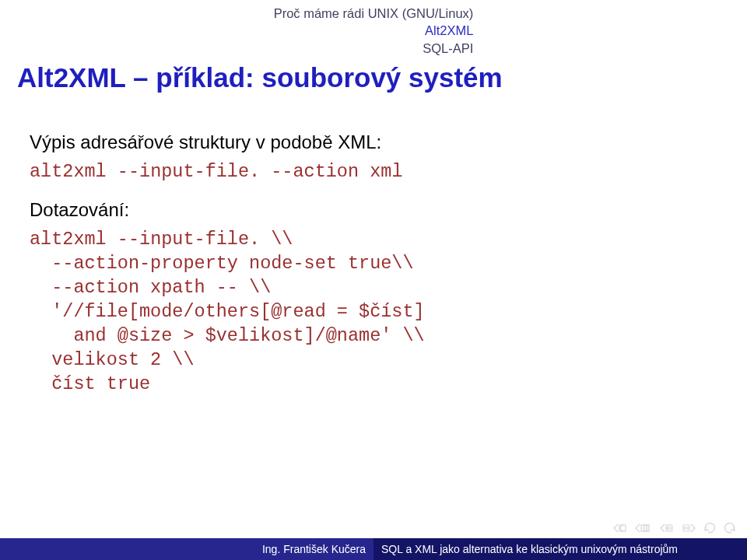 This screenshot has height=560, width=747. I want to click on nav-next-icon, so click(689, 528).